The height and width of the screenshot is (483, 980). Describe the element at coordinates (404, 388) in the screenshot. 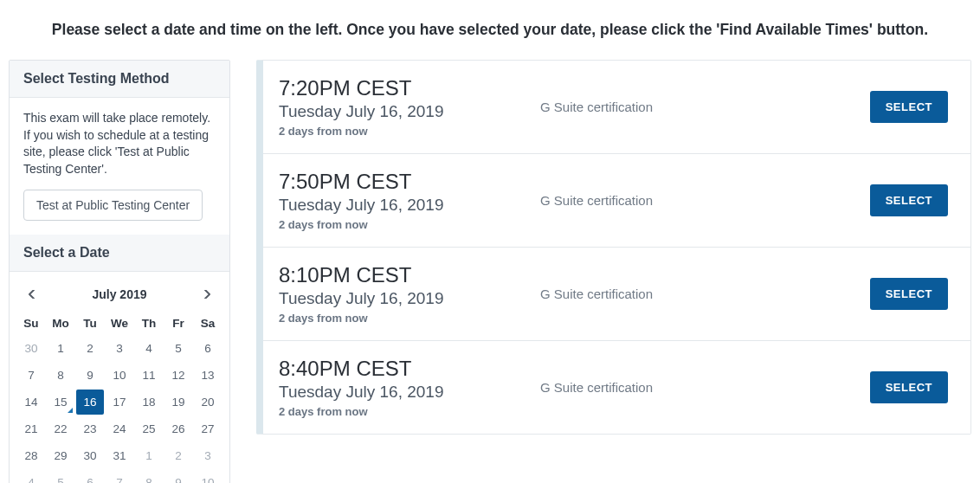

I see `slot-when: 8:40PM CESTTuesday July 16, 20192 days f…` at that location.